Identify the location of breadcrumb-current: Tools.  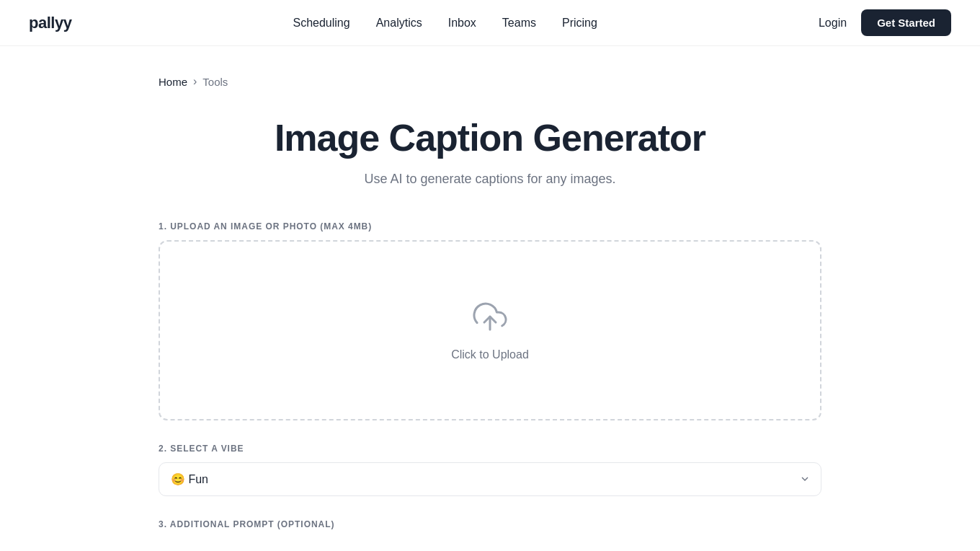
(215, 82).